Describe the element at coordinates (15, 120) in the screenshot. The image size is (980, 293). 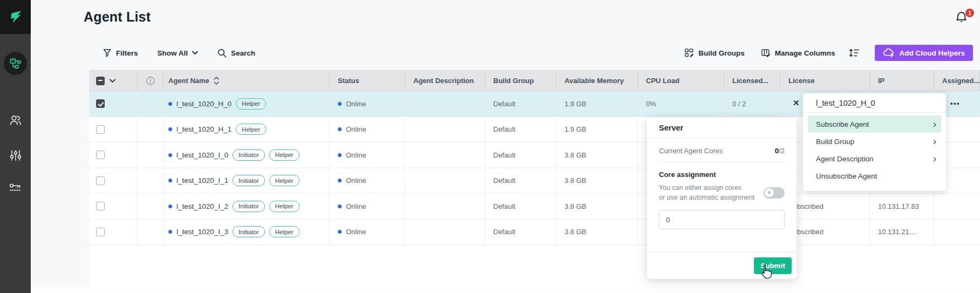
I see `sidebar-item-users` at that location.